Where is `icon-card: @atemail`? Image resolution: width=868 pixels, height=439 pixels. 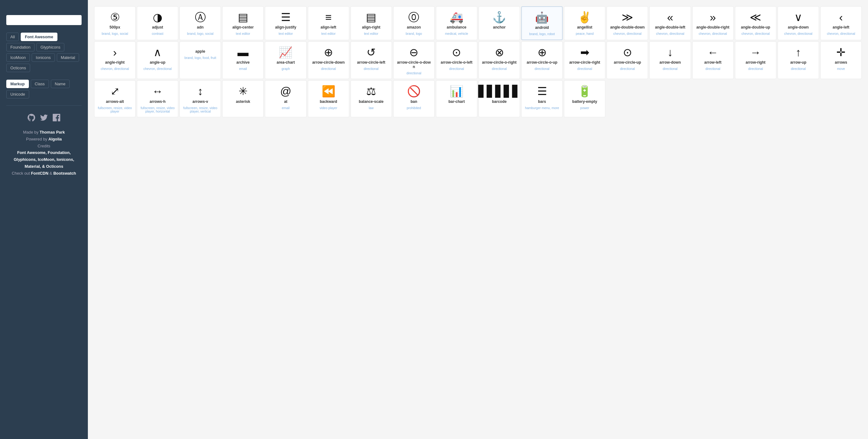
icon-card: @atemail is located at coordinates (286, 98).